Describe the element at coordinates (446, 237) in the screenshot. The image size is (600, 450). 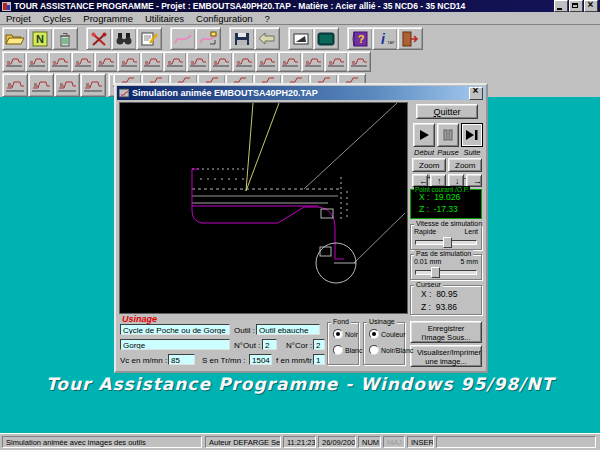
I see `vitesse-group: Vitesse de simulation RapideLent` at that location.